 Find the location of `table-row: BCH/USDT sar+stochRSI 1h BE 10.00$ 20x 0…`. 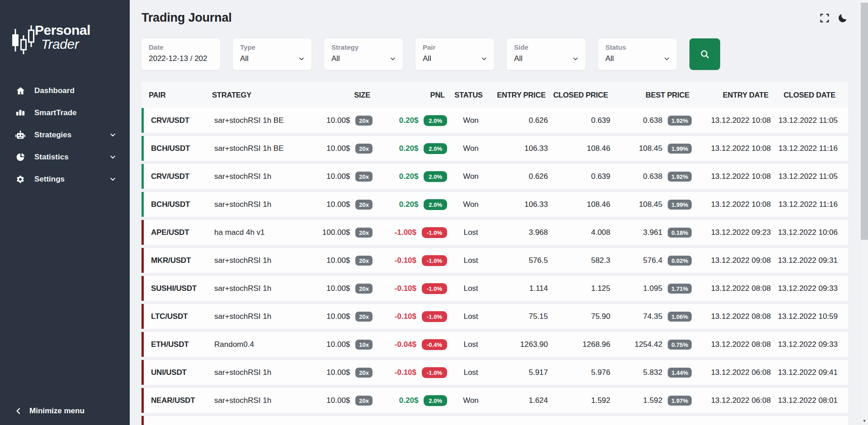

table-row: BCH/USDT sar+stochRSI 1h BE 10.00$ 20x 0… is located at coordinates (495, 148).